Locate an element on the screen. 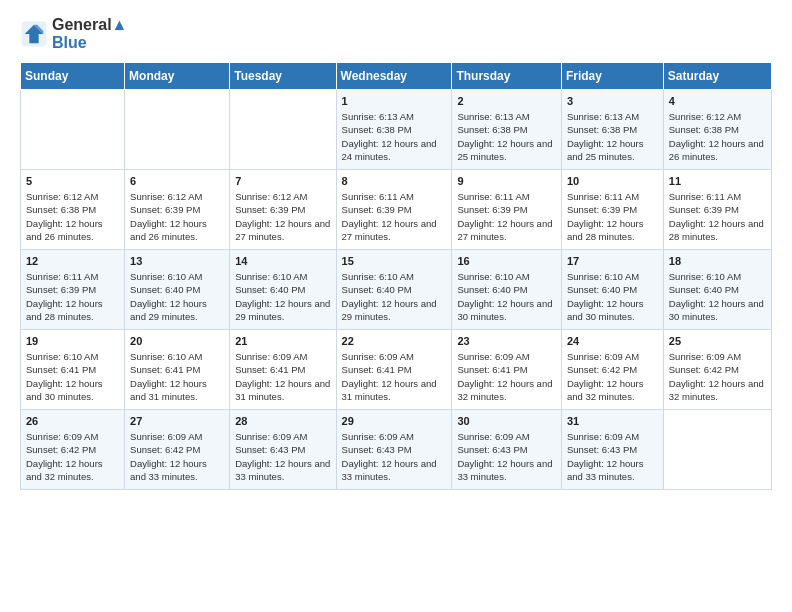  day-number: 17 is located at coordinates (612, 261).